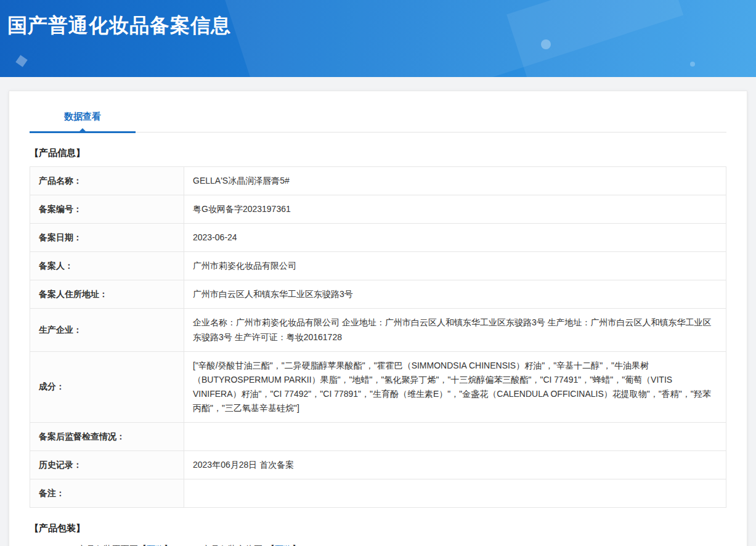 This screenshot has width=756, height=546. I want to click on row-label-filing-date: 备案日期：, so click(107, 238).